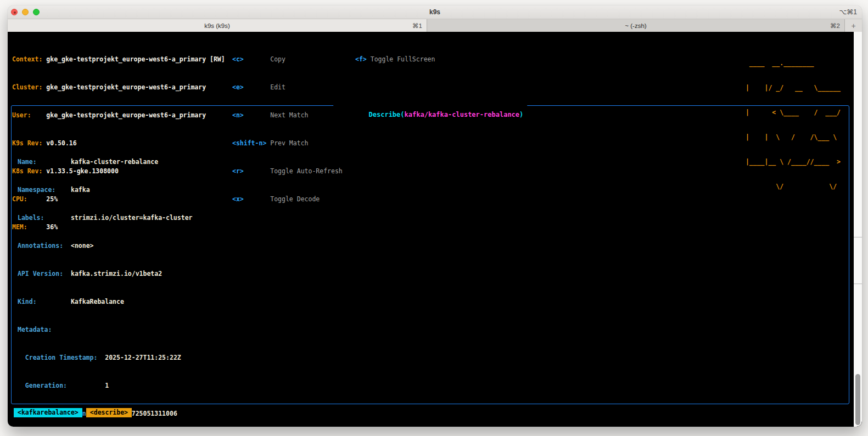 Image resolution: width=868 pixels, height=436 pixels. Describe the element at coordinates (433, 162) in the screenshot. I see `describe-line: Name: kafka-cluster-rebalance` at that location.